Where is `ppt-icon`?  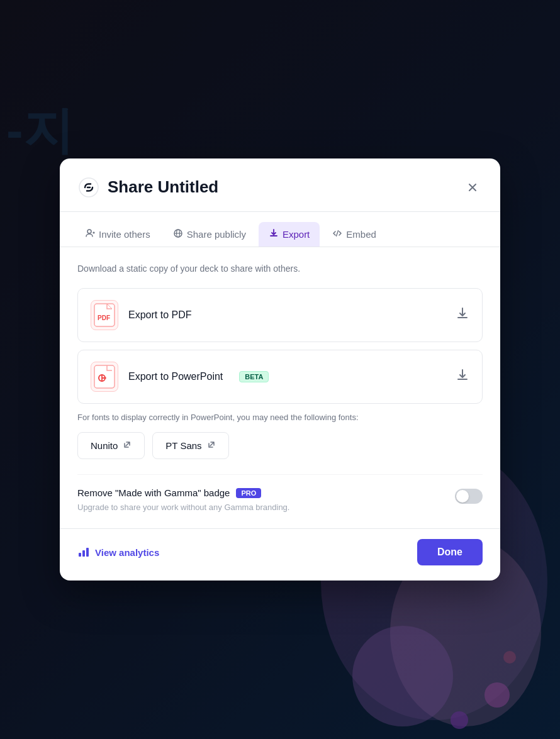
ppt-icon is located at coordinates (104, 377).